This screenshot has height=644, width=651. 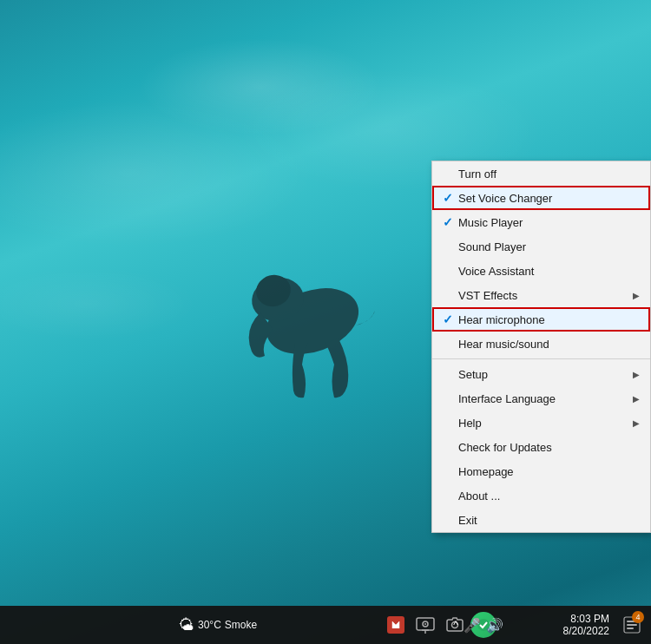 What do you see at coordinates (210, 625) in the screenshot?
I see `weather-temp: 30°C` at bounding box center [210, 625].